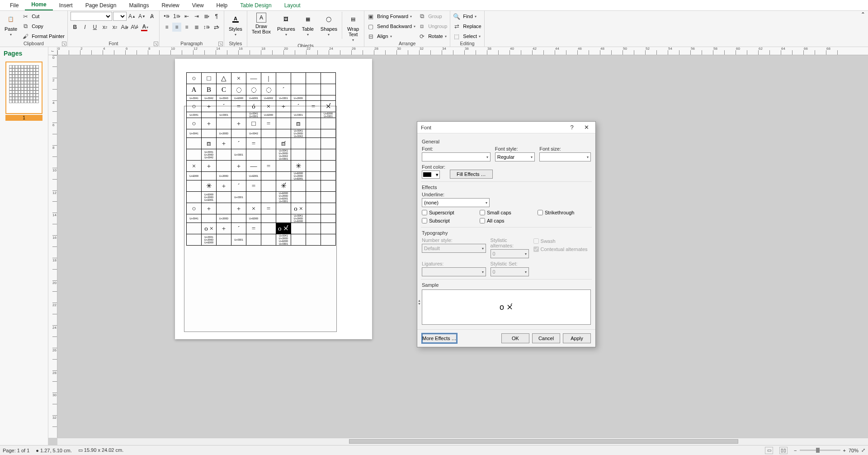 The width and height of the screenshot is (868, 455). I want to click on tab-help: Help, so click(222, 5).